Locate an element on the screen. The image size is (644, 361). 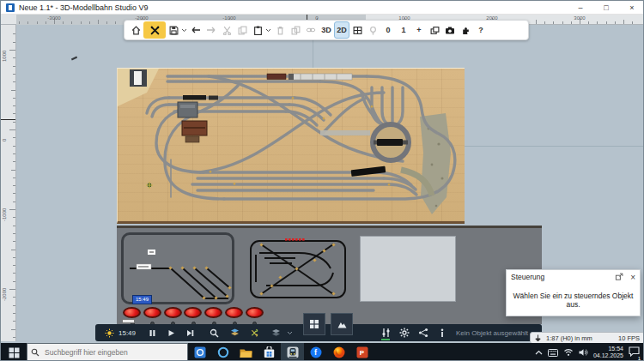
minimize-button: – is located at coordinates (580, 8).